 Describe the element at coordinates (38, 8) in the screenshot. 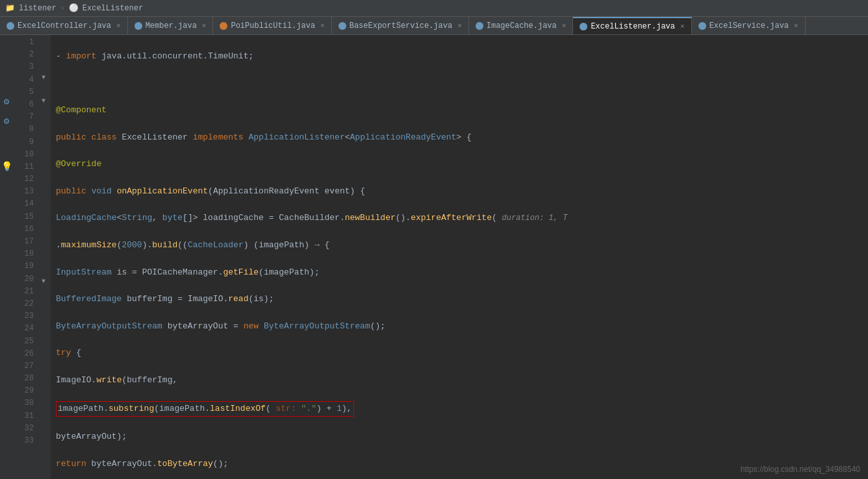

I see `breadcrumb-listener: listener` at that location.